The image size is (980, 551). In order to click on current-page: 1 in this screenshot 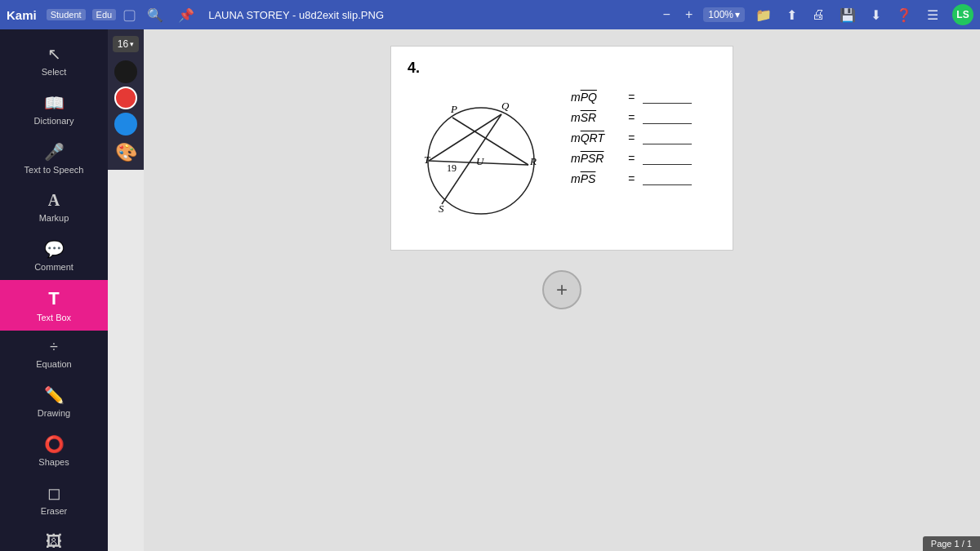, I will do `click(957, 544)`.